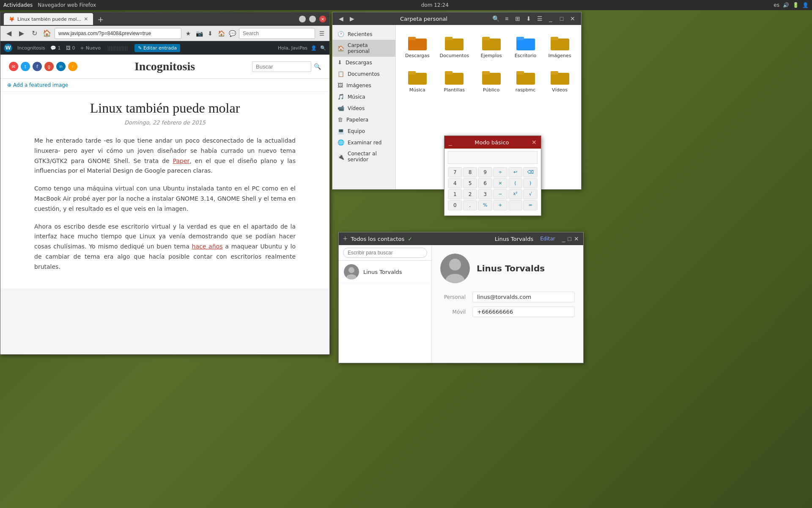 This screenshot has width=812, height=508. Describe the element at coordinates (9, 33) in the screenshot. I see `browser-back-button: ◀` at that location.